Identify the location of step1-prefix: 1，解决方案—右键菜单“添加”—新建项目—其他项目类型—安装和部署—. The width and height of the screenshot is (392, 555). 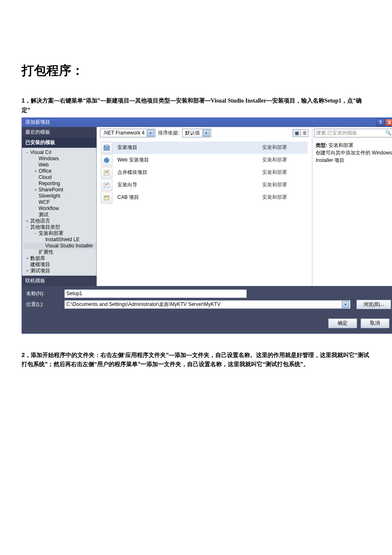
(116, 100).